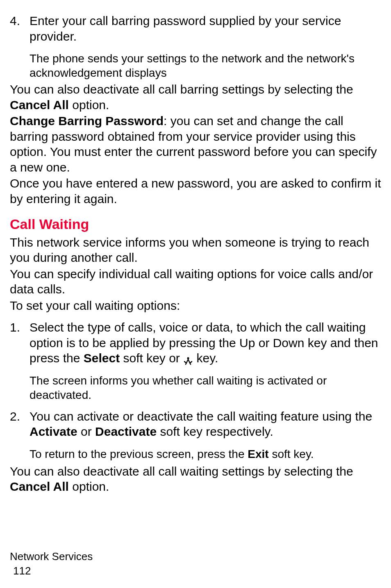 Image resolution: width=391 pixels, height=588 pixels. What do you see at coordinates (196, 47) in the screenshot?
I see `step-4: 4. Enter your call barring password supp…` at bounding box center [196, 47].